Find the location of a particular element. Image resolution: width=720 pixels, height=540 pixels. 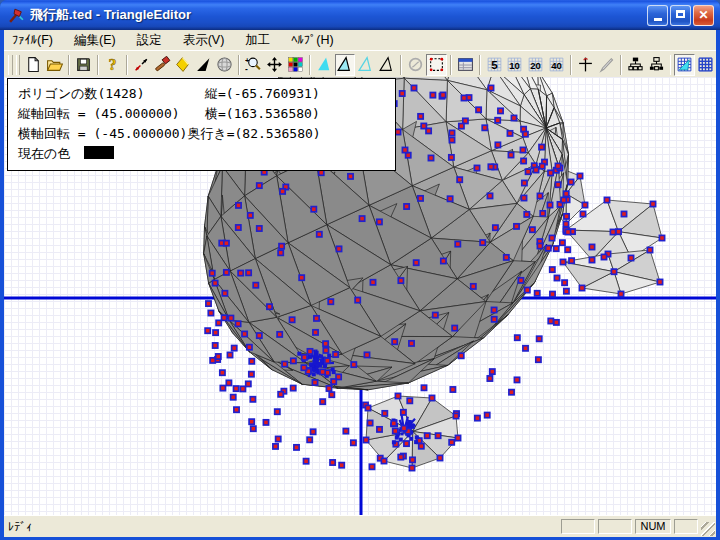

toolbar-button-help: ? is located at coordinates (112, 65).